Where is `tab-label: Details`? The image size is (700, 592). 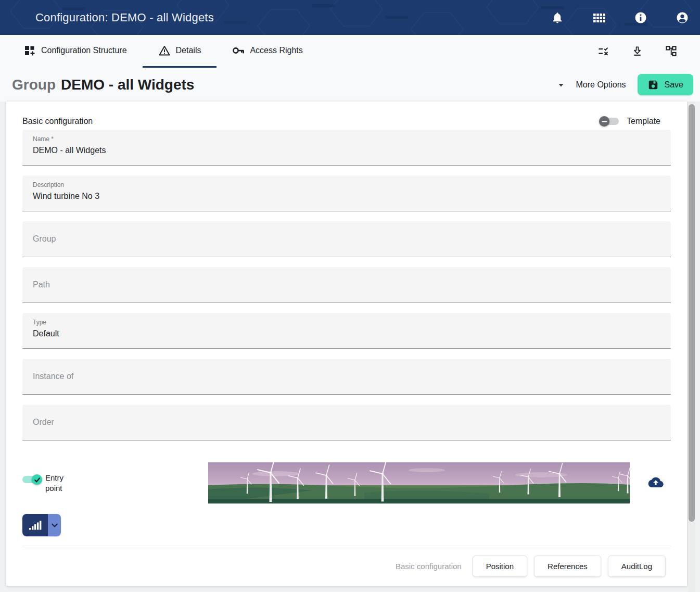
tab-label: Details is located at coordinates (188, 51).